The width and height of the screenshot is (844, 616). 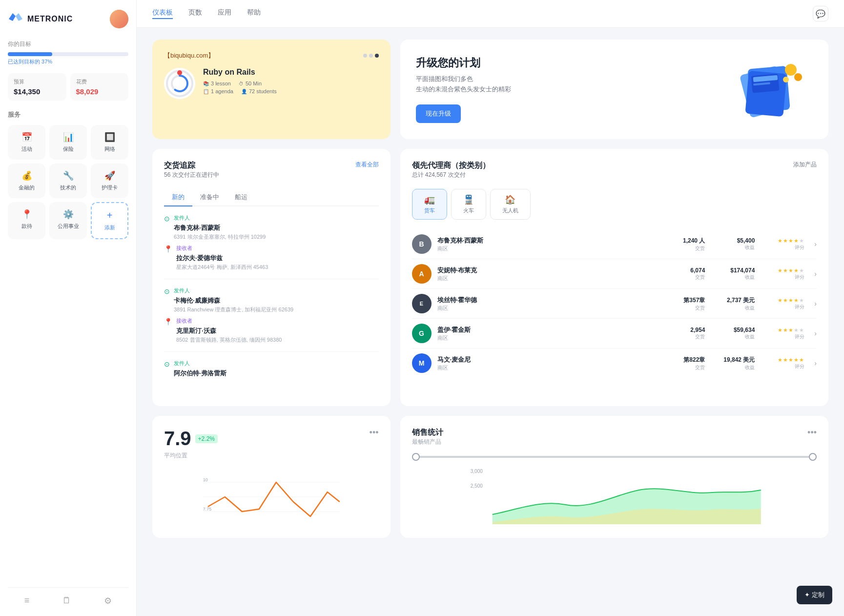 I want to click on agent-avatar-1: B, so click(x=422, y=244).